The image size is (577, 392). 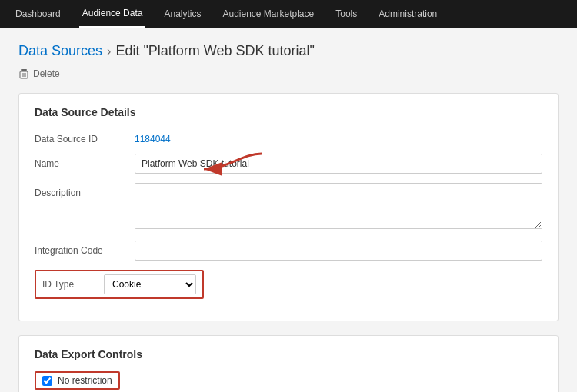 What do you see at coordinates (408, 14) in the screenshot?
I see `nav-item-administration: Administration` at bounding box center [408, 14].